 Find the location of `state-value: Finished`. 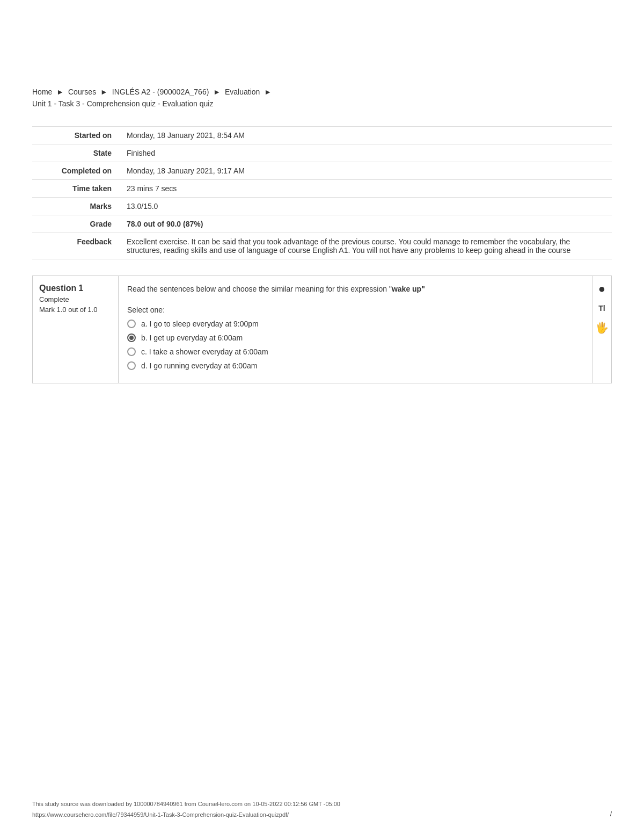

state-value: Finished is located at coordinates (365, 153).